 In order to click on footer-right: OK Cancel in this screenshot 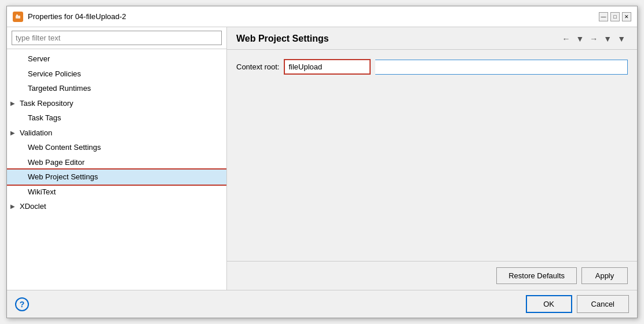, I will do `click(577, 304)`.